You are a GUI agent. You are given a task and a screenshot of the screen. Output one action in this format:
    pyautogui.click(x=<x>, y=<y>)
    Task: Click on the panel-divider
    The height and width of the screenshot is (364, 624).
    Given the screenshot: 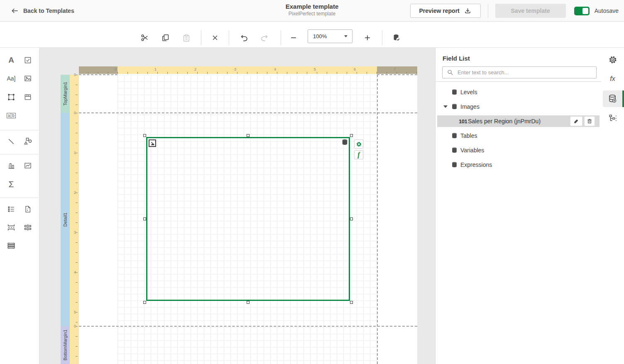 What is the action you would take?
    pyautogui.click(x=518, y=81)
    